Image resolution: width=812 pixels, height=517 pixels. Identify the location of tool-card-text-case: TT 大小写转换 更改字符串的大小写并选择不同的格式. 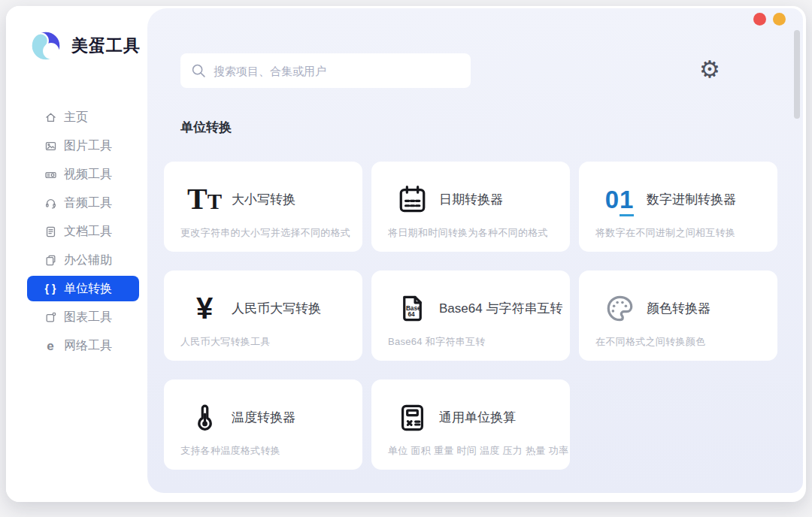
(263, 207).